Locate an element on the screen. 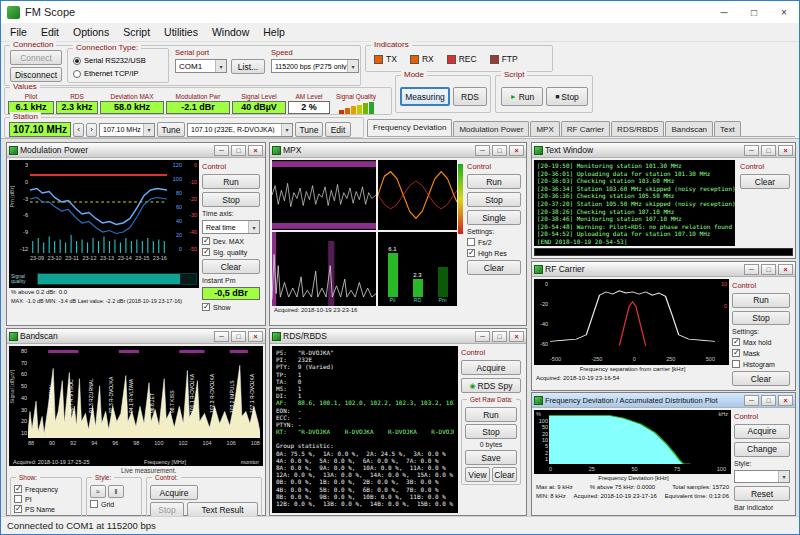  bar-style-button: ‖ is located at coordinates (116, 492).